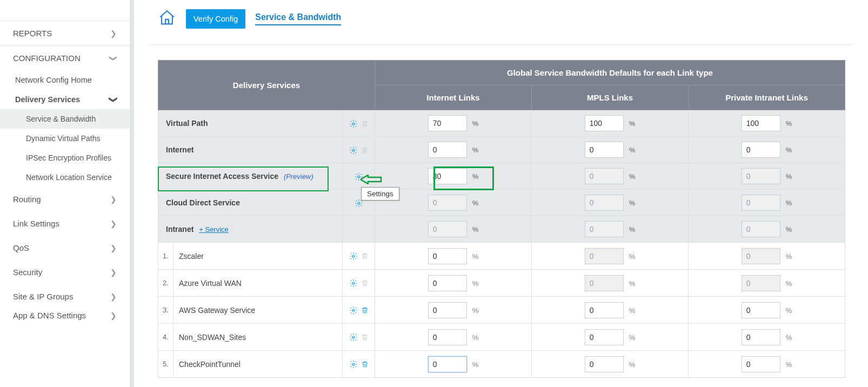 The height and width of the screenshot is (387, 868). What do you see at coordinates (65, 199) in the screenshot?
I see `nav-routing: Routing ❯` at bounding box center [65, 199].